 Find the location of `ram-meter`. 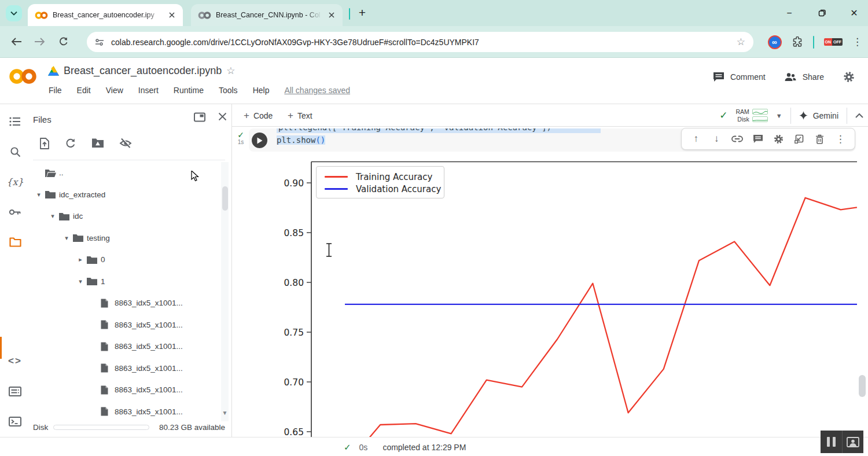

ram-meter is located at coordinates (760, 112).